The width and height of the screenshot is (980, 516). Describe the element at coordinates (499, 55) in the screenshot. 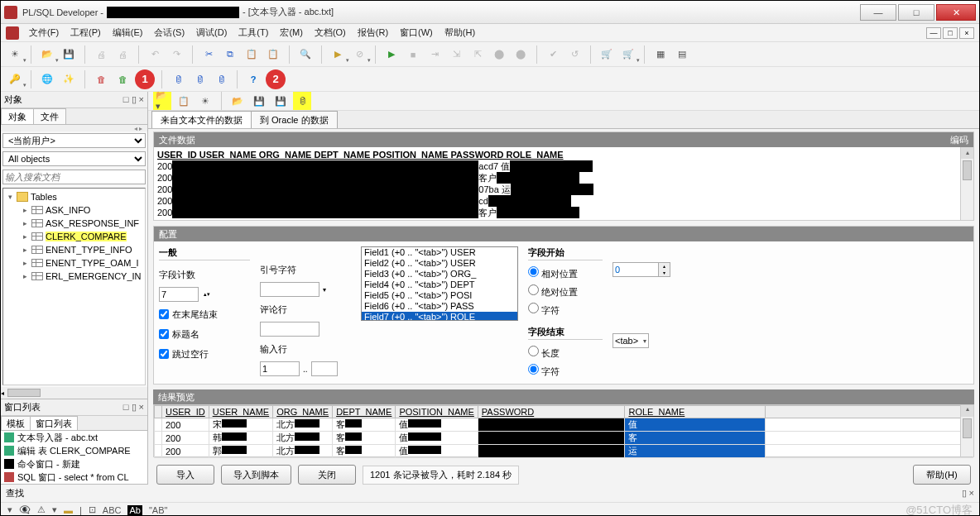

I see `bp-icon: ⬤` at that location.